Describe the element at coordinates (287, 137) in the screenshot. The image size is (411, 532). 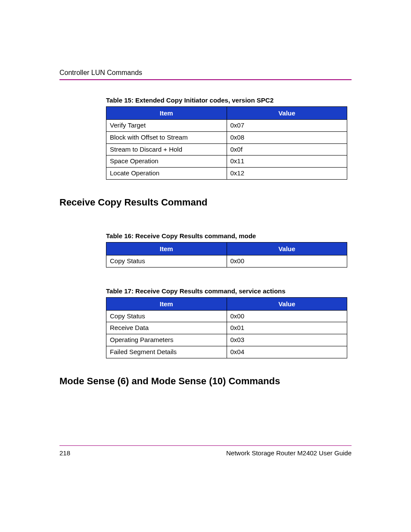
I see `cell-value: 0x08` at that location.